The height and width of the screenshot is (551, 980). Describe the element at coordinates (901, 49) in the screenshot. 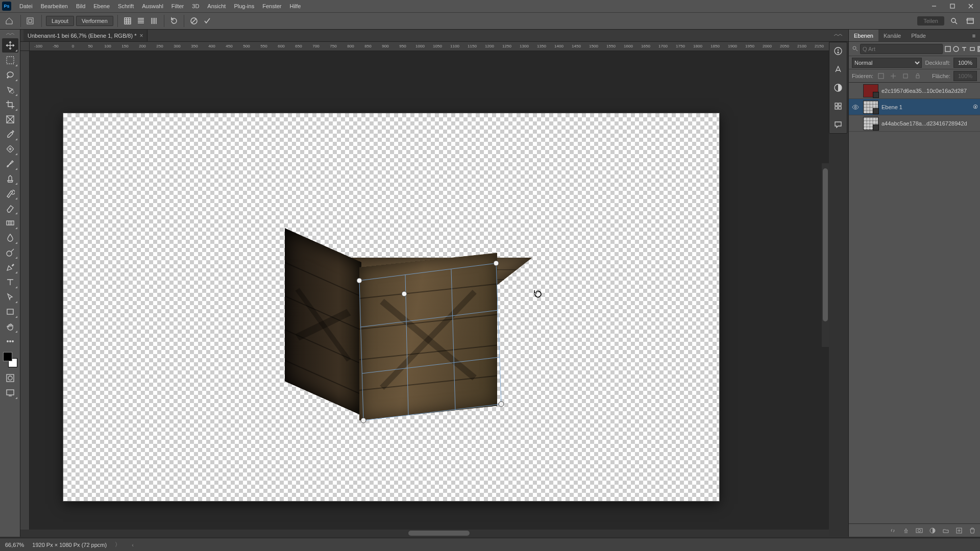

I see `layer-filter-input` at that location.